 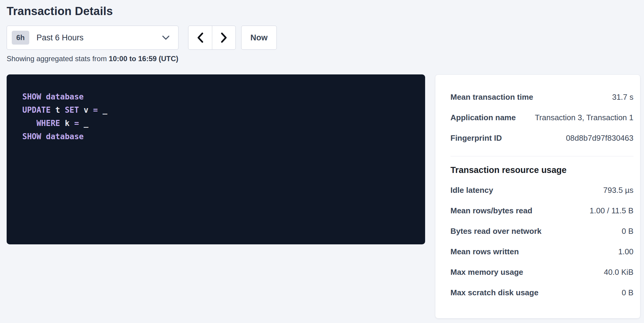 What do you see at coordinates (542, 118) in the screenshot?
I see `stat-row: Application nameTransaction 3, Transacti…` at bounding box center [542, 118].